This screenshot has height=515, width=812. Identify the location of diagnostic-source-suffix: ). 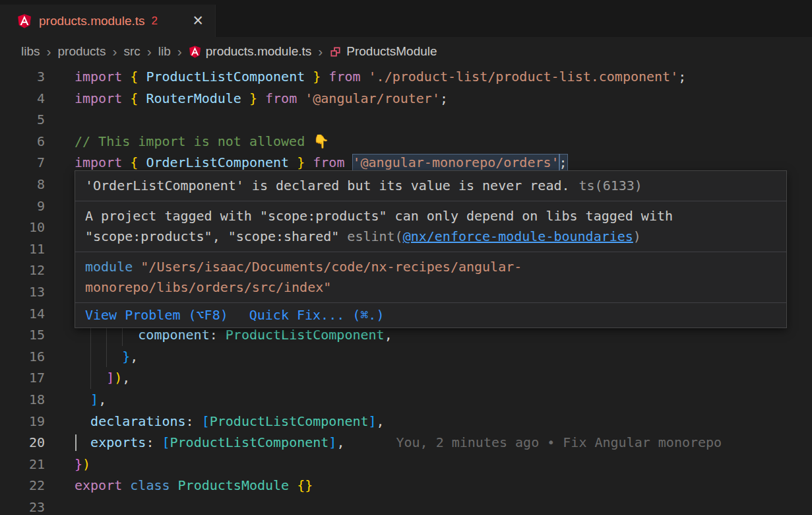
(637, 236).